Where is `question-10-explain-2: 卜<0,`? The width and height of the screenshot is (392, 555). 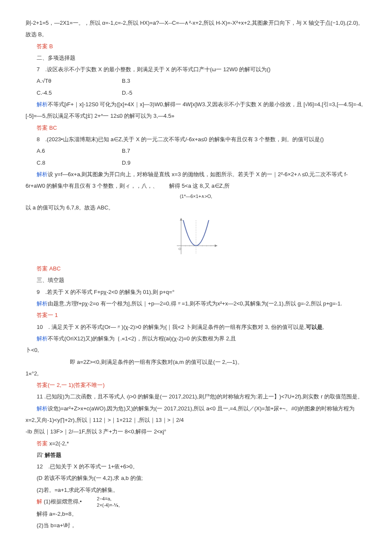 question-10-explain-2: 卜<0, is located at coordinates (196, 350).